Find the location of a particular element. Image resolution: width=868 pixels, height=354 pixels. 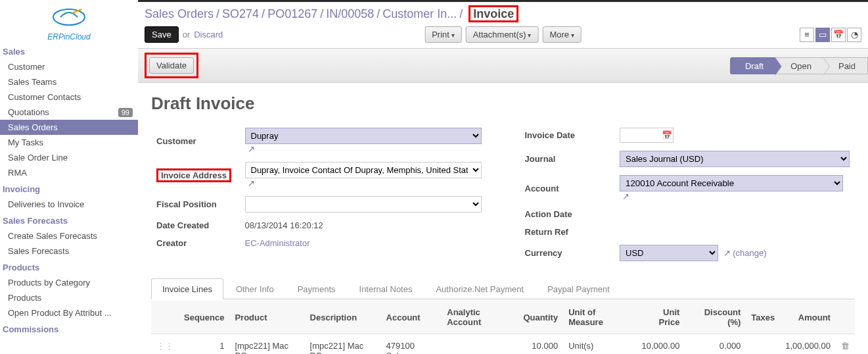

menu-header: Products is located at coordinates (69, 267).